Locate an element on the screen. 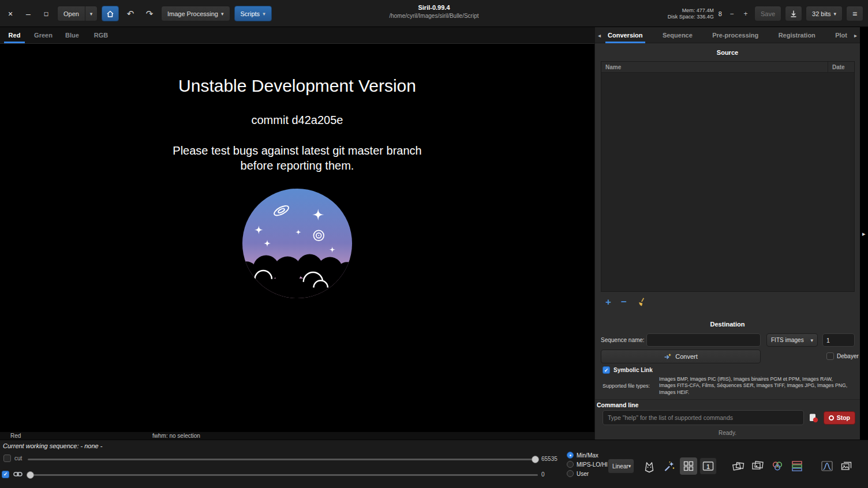  tab-rgb: RGB is located at coordinates (101, 35).